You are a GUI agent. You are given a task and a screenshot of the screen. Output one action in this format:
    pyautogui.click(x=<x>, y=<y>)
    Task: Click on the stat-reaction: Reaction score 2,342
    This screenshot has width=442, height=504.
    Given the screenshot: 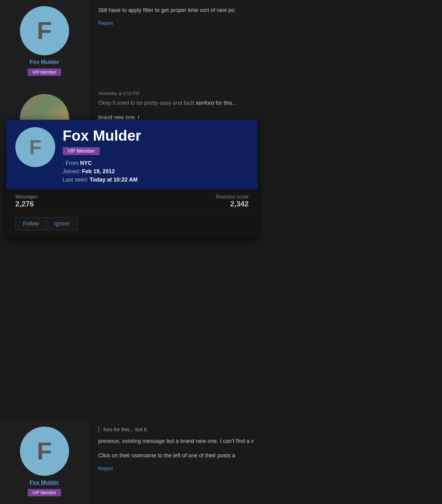 What is the action you would take?
    pyautogui.click(x=232, y=201)
    